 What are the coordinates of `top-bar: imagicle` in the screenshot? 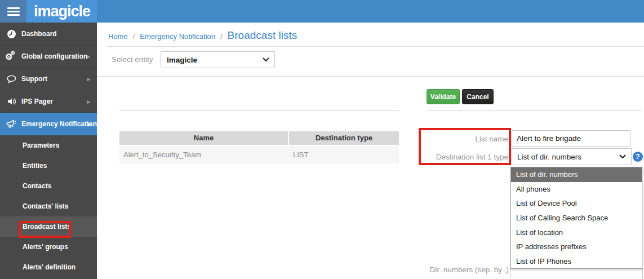 It's located at (322, 11).